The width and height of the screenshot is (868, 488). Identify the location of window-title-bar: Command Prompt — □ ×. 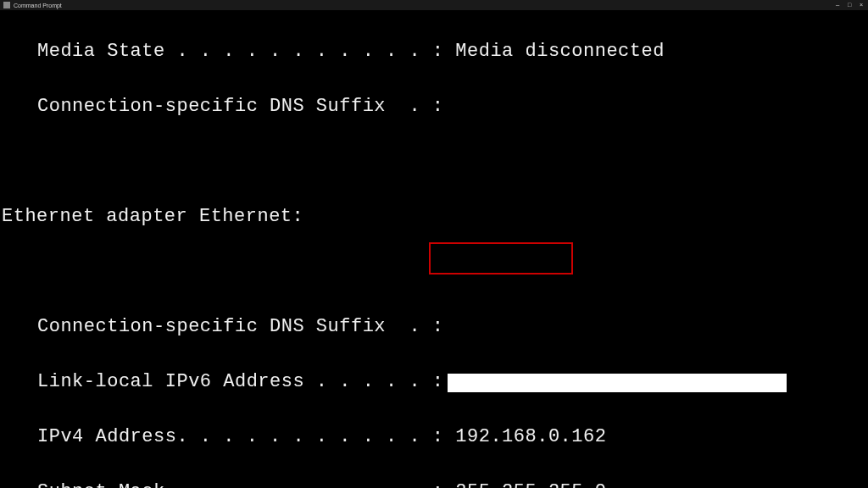
(434, 5).